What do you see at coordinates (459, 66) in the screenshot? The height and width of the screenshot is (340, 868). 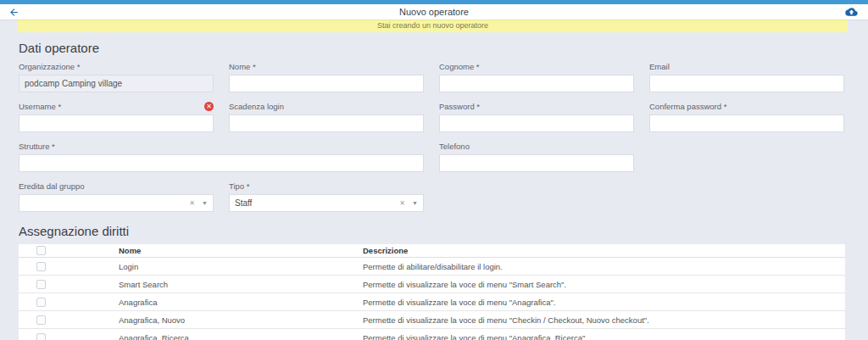 I see `field-label: Cognome *` at bounding box center [459, 66].